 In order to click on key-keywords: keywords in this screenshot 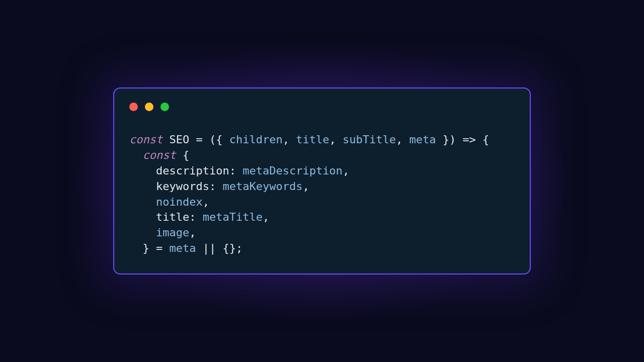, I will do `click(183, 186)`.